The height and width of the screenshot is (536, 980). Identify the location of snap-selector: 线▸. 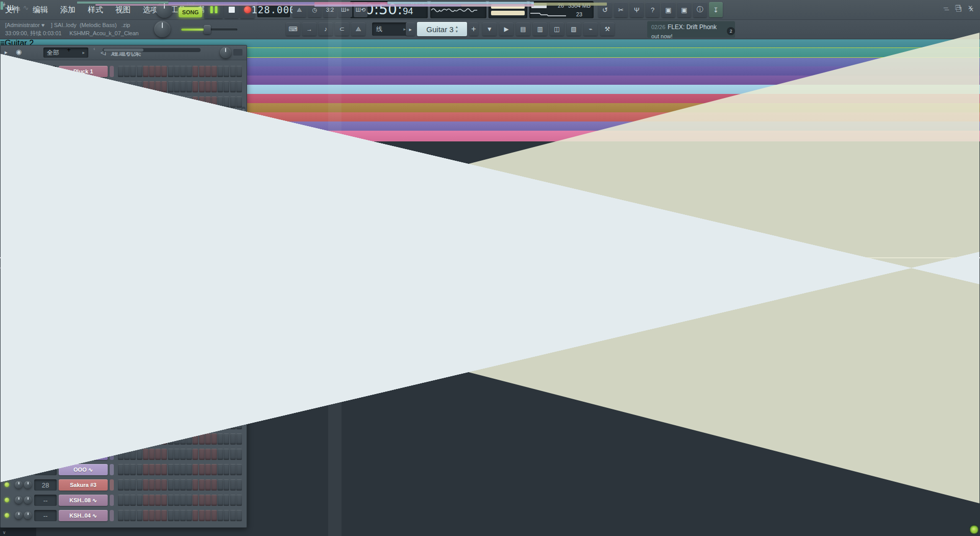
(391, 29).